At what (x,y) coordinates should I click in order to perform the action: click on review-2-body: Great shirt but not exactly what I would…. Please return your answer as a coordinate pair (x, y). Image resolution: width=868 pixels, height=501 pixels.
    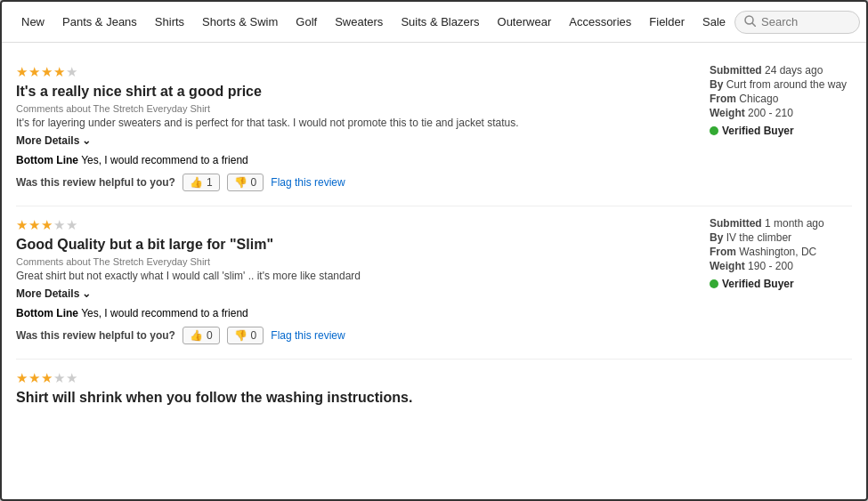
    Looking at the image, I should click on (350, 276).